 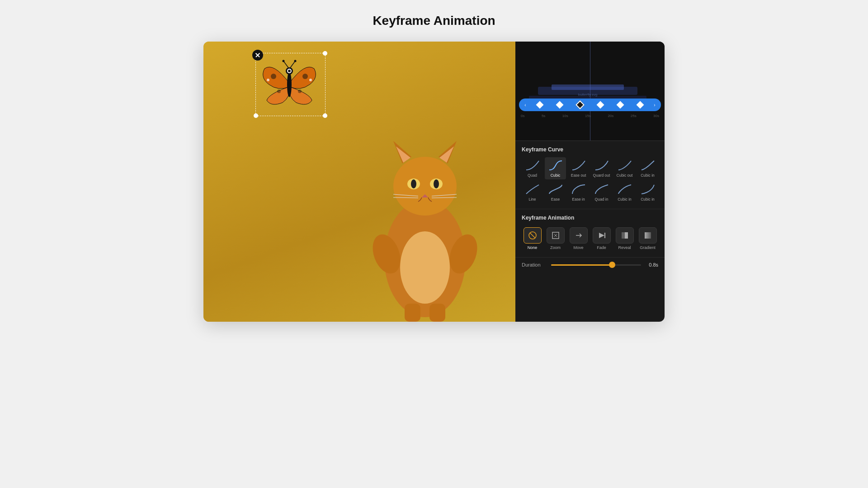 What do you see at coordinates (588, 116) in the screenshot?
I see `time-label-15s: 15s` at bounding box center [588, 116].